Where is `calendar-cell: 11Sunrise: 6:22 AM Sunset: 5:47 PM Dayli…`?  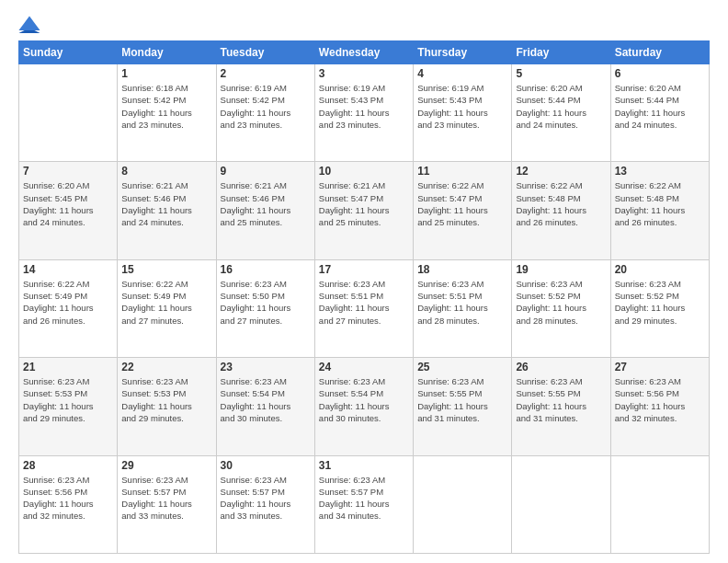 calendar-cell: 11Sunrise: 6:22 AM Sunset: 5:47 PM Dayli… is located at coordinates (463, 211).